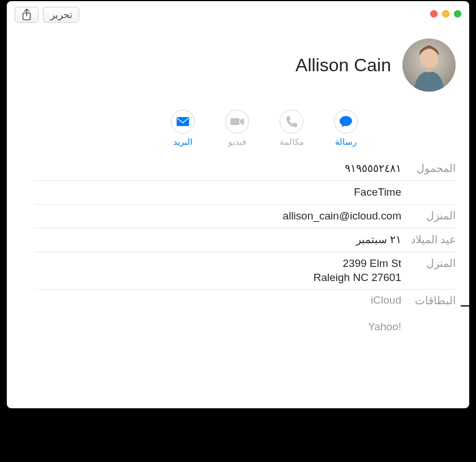 The height and width of the screenshot is (462, 476). What do you see at coordinates (237, 122) in the screenshot?
I see `video-icon` at bounding box center [237, 122].